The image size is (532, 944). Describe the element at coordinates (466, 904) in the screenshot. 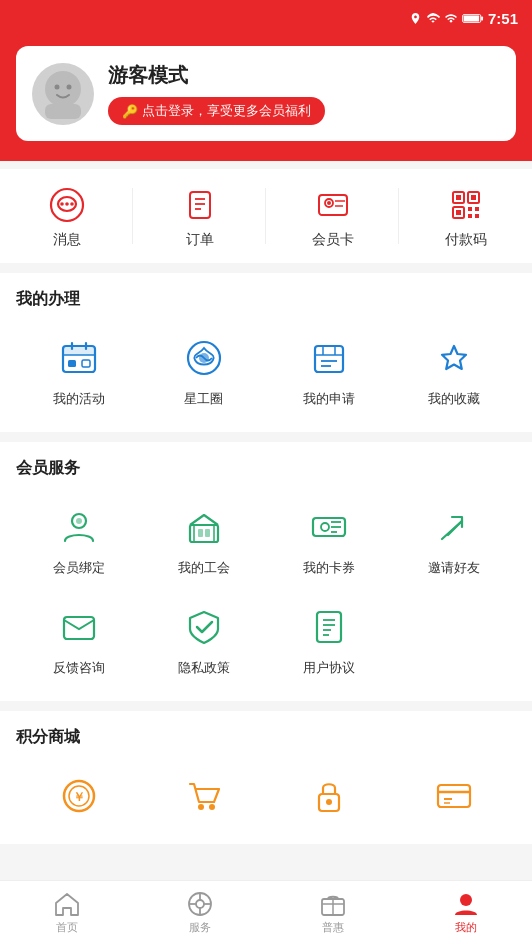

I see `mine-nav-icon` at that location.